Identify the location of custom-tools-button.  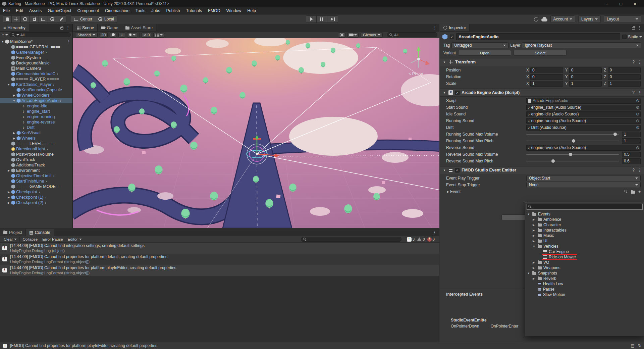
(342, 35).